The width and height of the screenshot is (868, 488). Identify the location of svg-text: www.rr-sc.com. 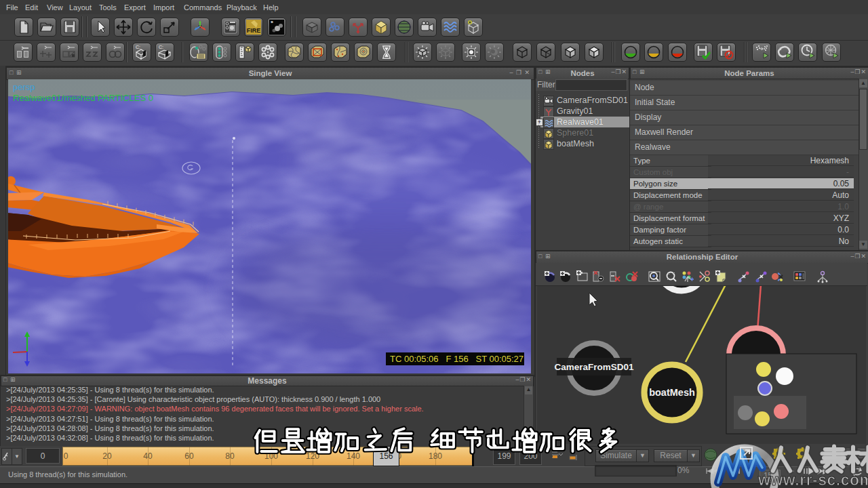
(812, 480).